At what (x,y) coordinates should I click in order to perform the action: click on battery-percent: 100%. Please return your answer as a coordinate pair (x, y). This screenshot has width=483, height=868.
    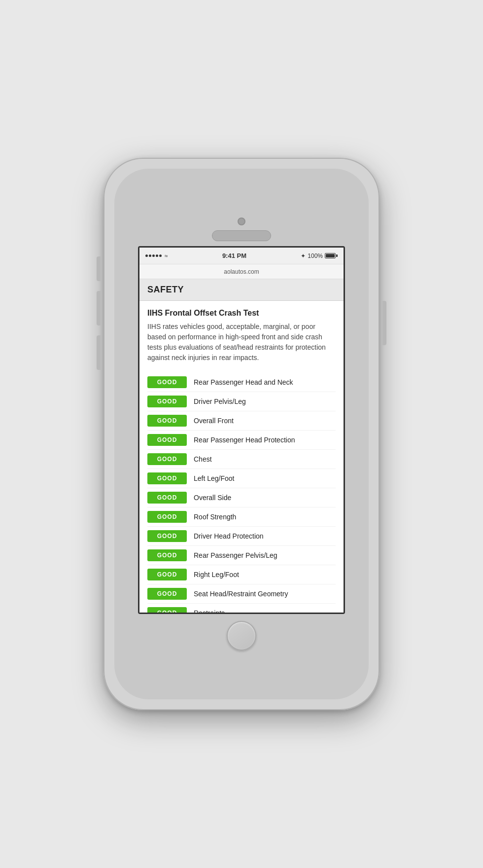
    Looking at the image, I should click on (315, 256).